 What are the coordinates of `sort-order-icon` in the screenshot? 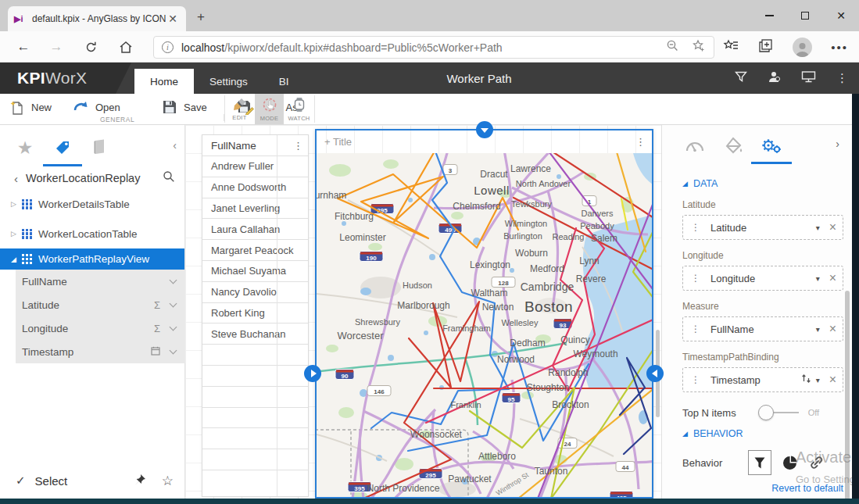 It's located at (807, 380).